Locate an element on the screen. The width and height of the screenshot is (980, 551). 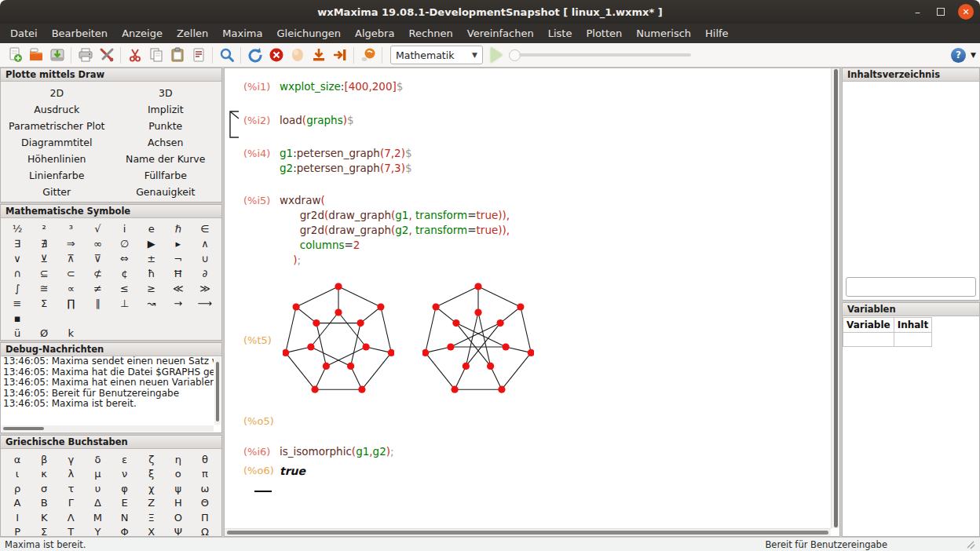
symbol-≠: ≠ is located at coordinates (97, 289).